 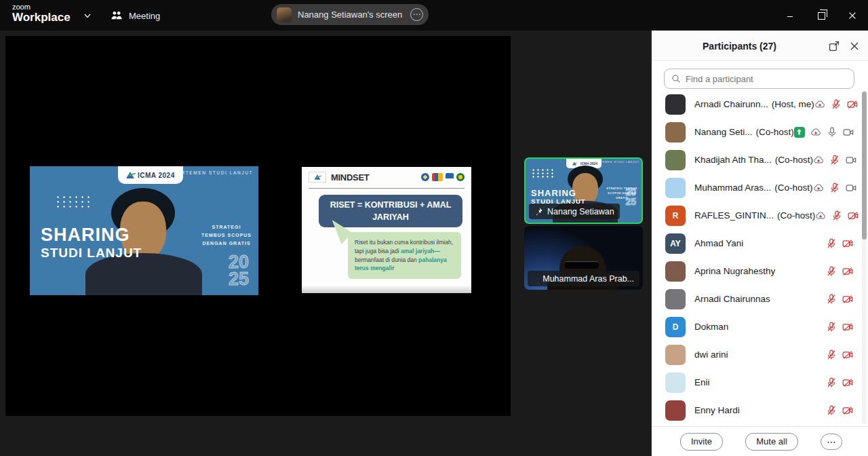 What do you see at coordinates (675, 327) in the screenshot?
I see `avatar: D` at bounding box center [675, 327].